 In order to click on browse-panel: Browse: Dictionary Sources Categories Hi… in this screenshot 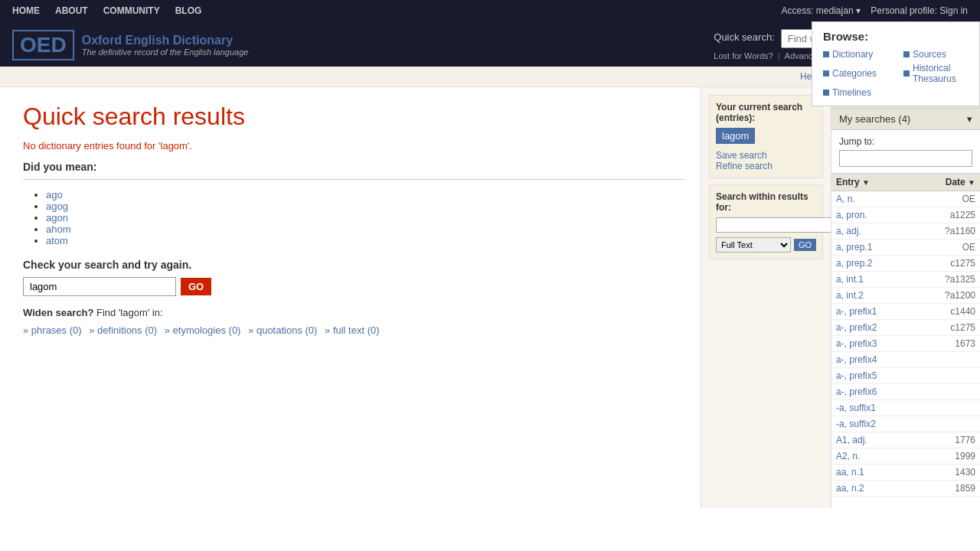, I will do `click(896, 64)`.